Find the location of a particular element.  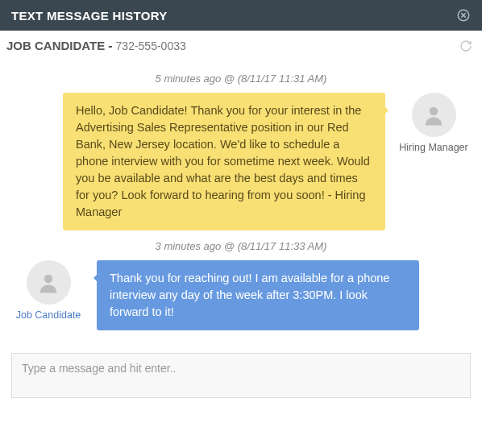

sender-name: Hiring Manager is located at coordinates (434, 147).